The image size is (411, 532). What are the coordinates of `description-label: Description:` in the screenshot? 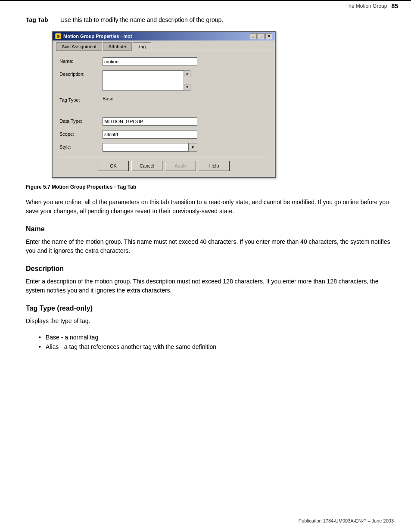 It's located at (81, 73).